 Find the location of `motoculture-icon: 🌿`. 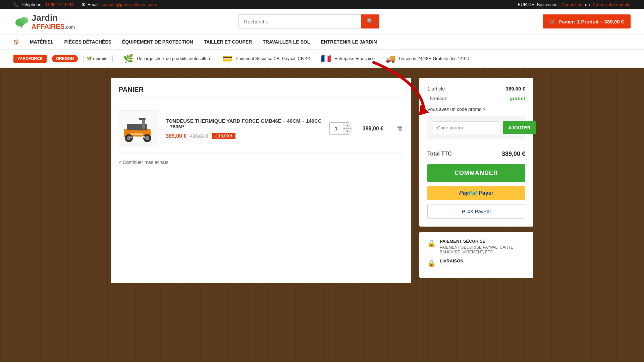

motoculture-icon: 🌿 is located at coordinates (128, 59).